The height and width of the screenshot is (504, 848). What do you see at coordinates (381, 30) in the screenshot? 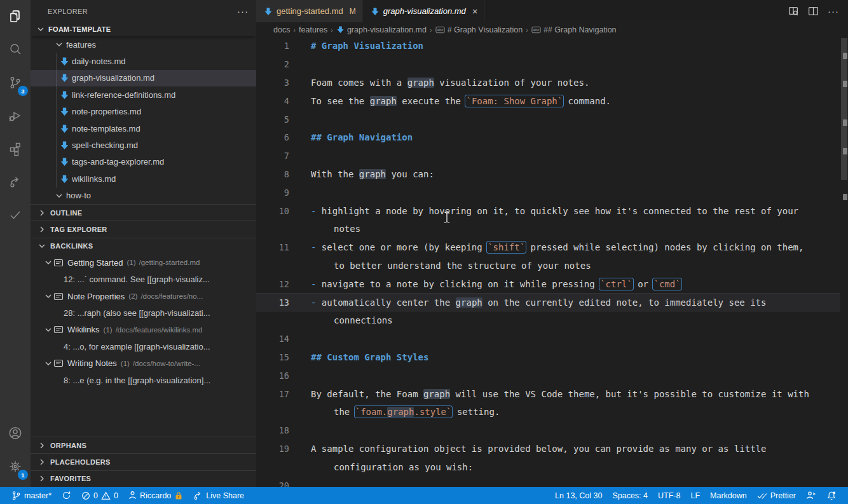
I see `breadcrumb-file: graph-visualization.md` at bounding box center [381, 30].